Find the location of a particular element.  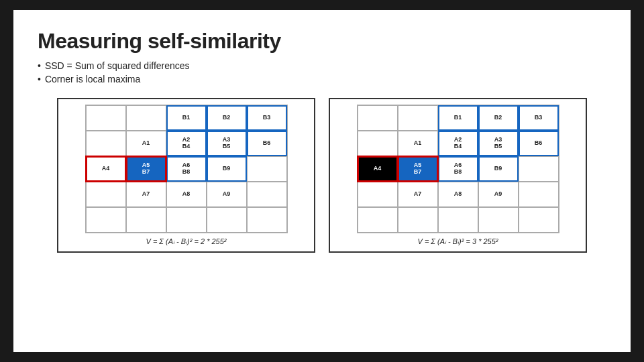

cell-r3c1: A7 is located at coordinates (146, 194).